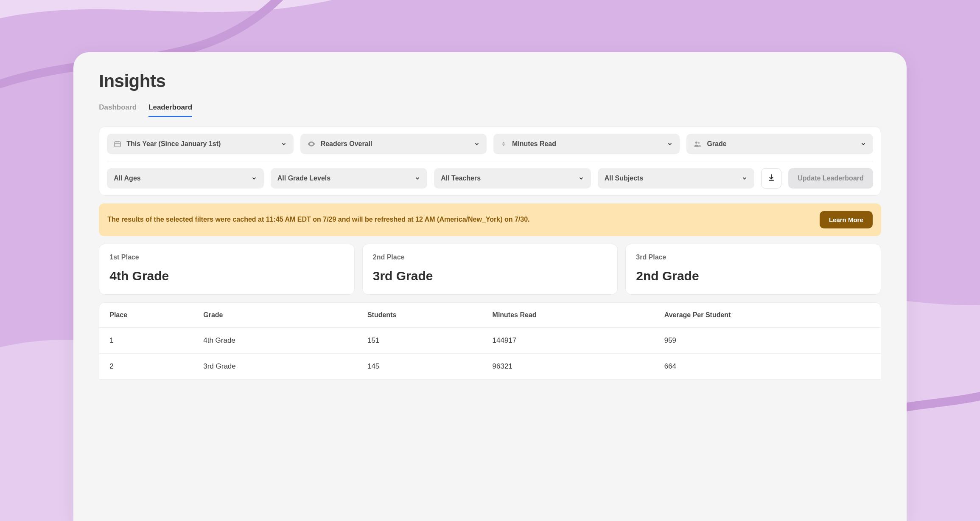 This screenshot has width=980, height=521. Describe the element at coordinates (676, 178) in the screenshot. I see `filter-subjects: All Subjects` at that location.